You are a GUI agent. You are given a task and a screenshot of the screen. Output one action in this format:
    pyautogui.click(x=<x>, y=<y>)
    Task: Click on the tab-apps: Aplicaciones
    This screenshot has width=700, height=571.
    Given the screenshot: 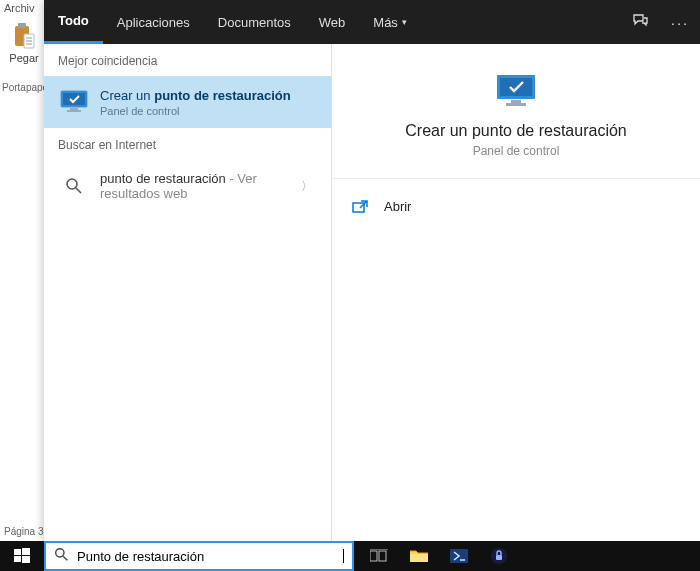 What is the action you would take?
    pyautogui.click(x=154, y=22)
    